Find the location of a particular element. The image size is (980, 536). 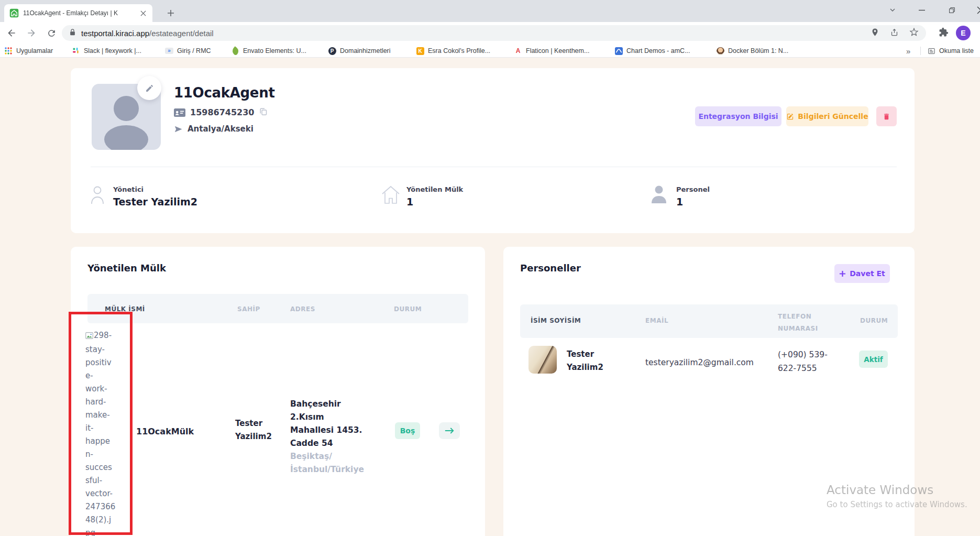

bookmark-label: Envato Elements: U... is located at coordinates (274, 51).